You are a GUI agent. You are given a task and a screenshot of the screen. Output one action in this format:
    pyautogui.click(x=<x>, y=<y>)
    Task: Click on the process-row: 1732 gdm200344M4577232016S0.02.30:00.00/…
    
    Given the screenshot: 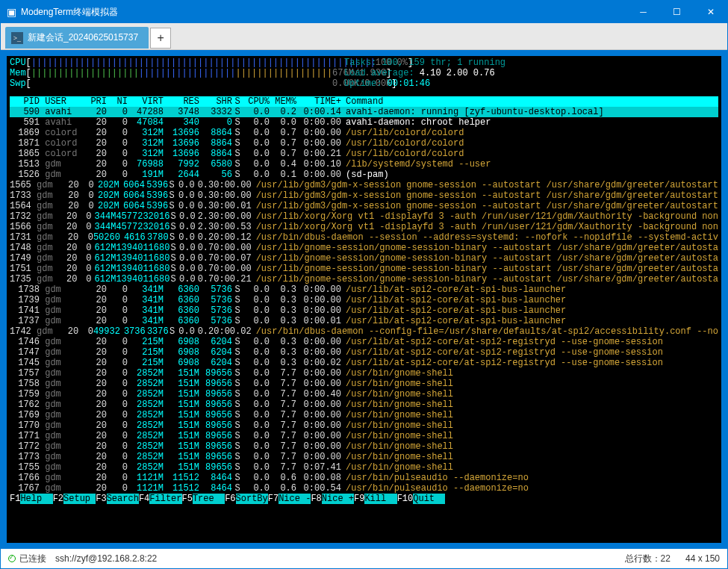 What is the action you would take?
    pyautogui.click(x=364, y=217)
    